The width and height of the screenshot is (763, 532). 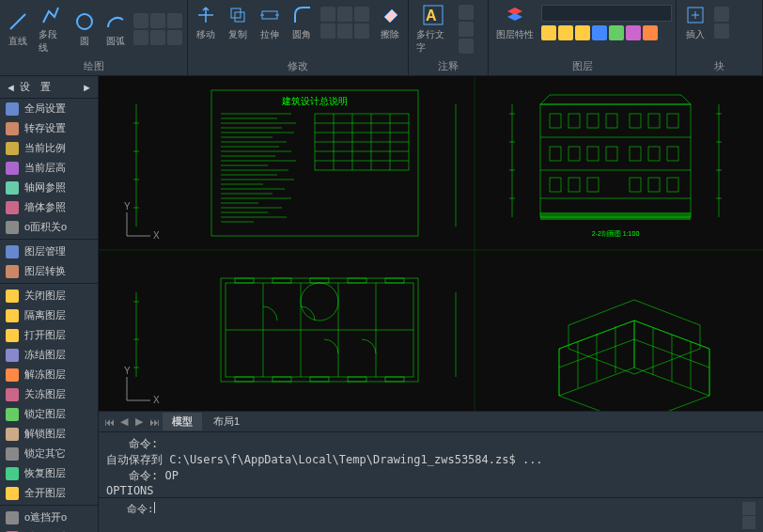 I want to click on copy-tool: 复制, so click(x=238, y=23).